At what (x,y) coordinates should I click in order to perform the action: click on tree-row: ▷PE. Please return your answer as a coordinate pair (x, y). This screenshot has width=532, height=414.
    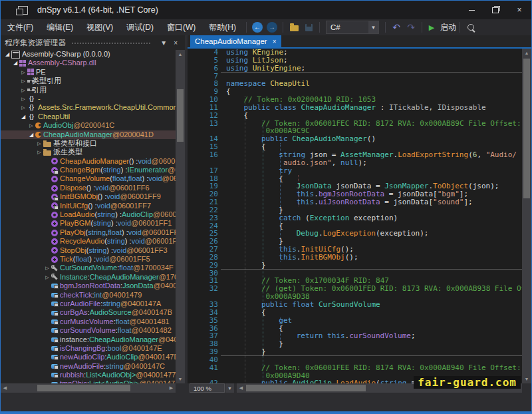
    Looking at the image, I should click on (93, 72).